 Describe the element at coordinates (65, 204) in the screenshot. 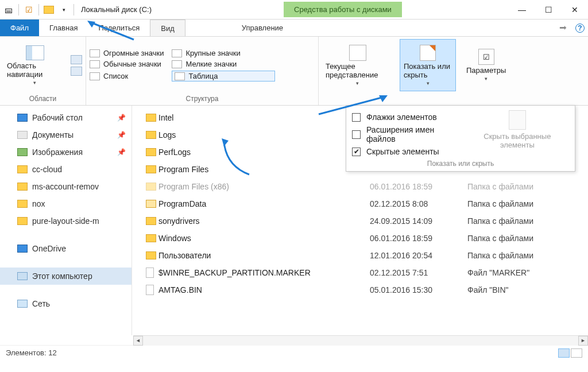

I see `sidebar-item: nox` at that location.